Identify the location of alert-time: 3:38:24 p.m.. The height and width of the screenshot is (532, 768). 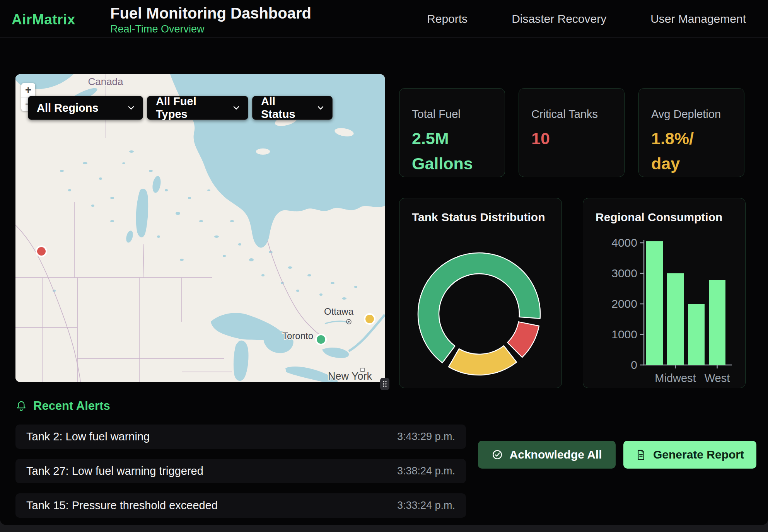
(426, 471).